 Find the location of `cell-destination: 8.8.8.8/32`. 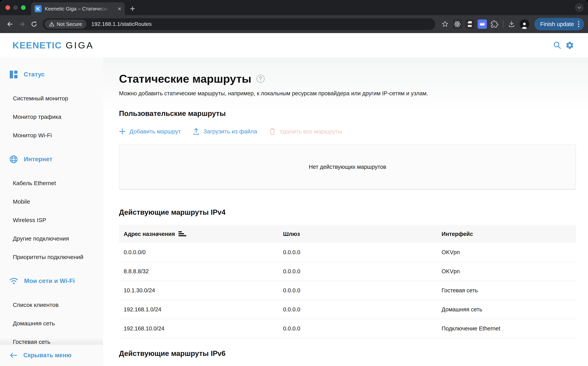

cell-destination: 8.8.8.8/32 is located at coordinates (201, 271).